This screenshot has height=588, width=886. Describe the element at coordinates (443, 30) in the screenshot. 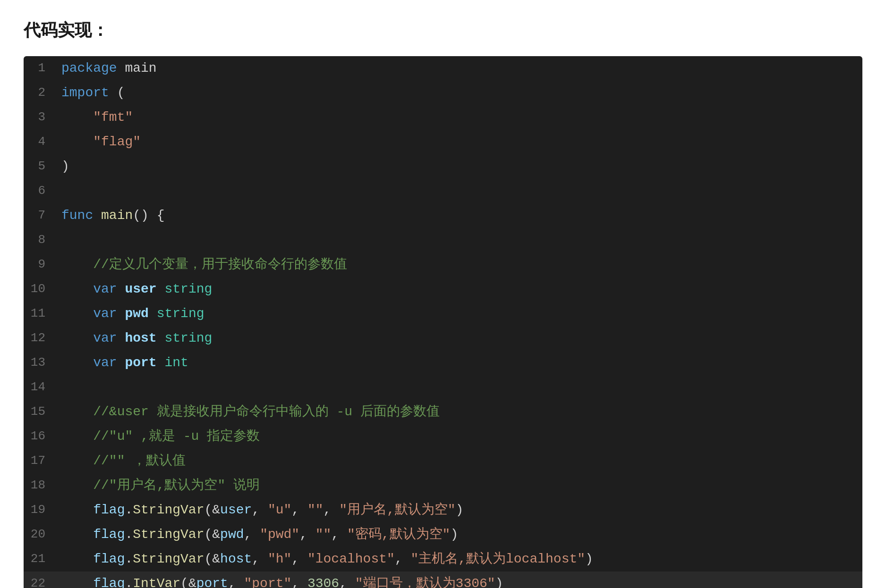

I see `page-title: 代码实现：` at that location.